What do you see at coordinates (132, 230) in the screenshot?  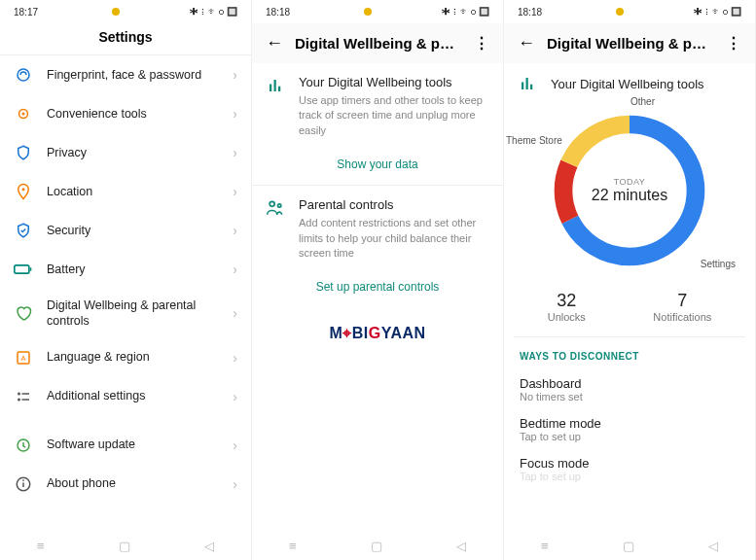 I see `settings-item-label: Security` at bounding box center [132, 230].